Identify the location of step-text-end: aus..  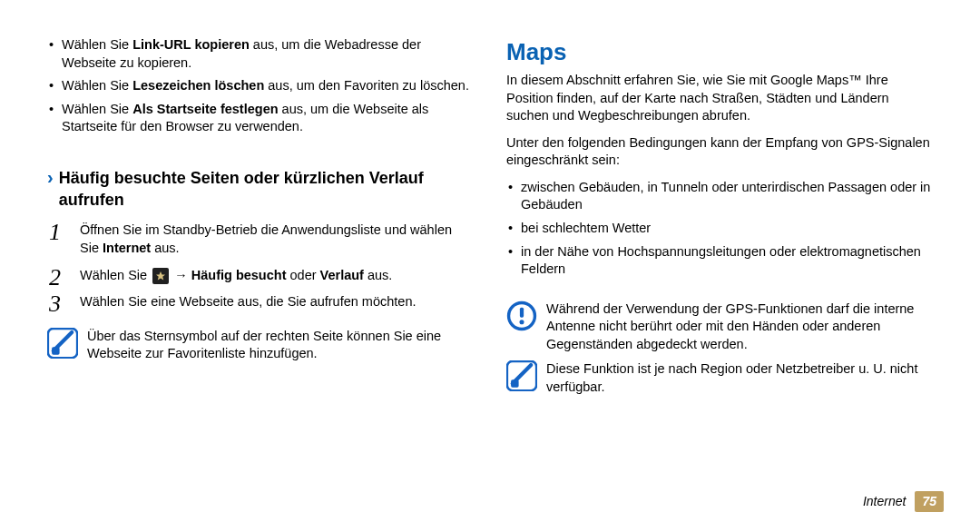
(377, 275).